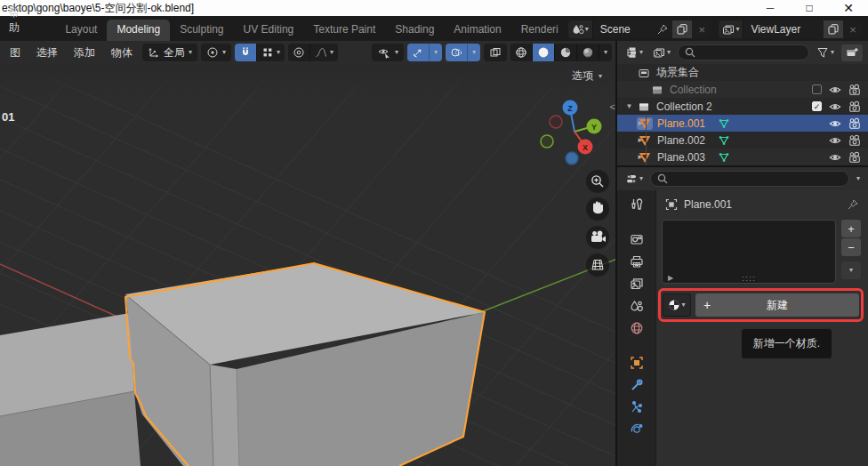 Image resolution: width=868 pixels, height=466 pixels. What do you see at coordinates (637, 306) in the screenshot?
I see `tab-scene-icon` at bounding box center [637, 306].